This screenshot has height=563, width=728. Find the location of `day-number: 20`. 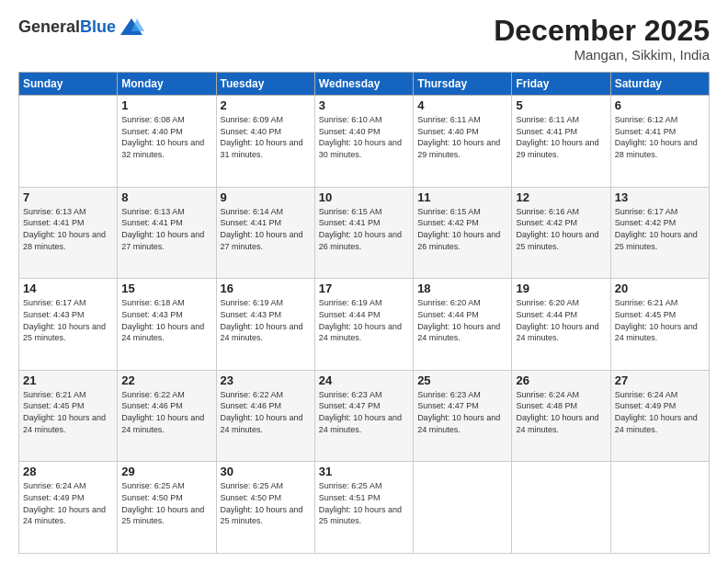

day-number: 20 is located at coordinates (660, 289).